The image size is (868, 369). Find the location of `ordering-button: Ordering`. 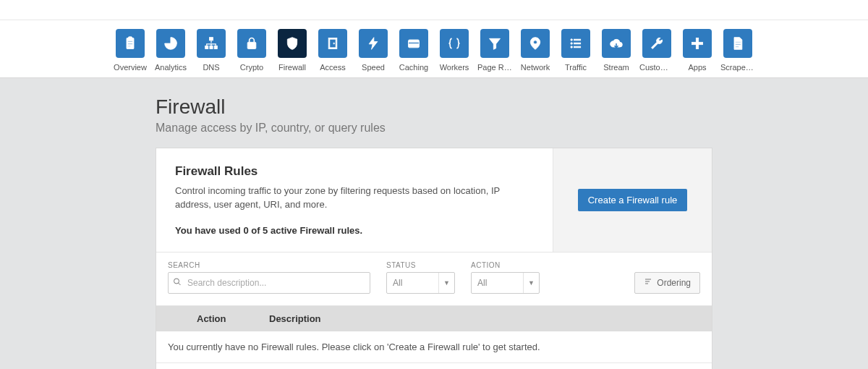

ordering-button: Ordering is located at coordinates (667, 283).